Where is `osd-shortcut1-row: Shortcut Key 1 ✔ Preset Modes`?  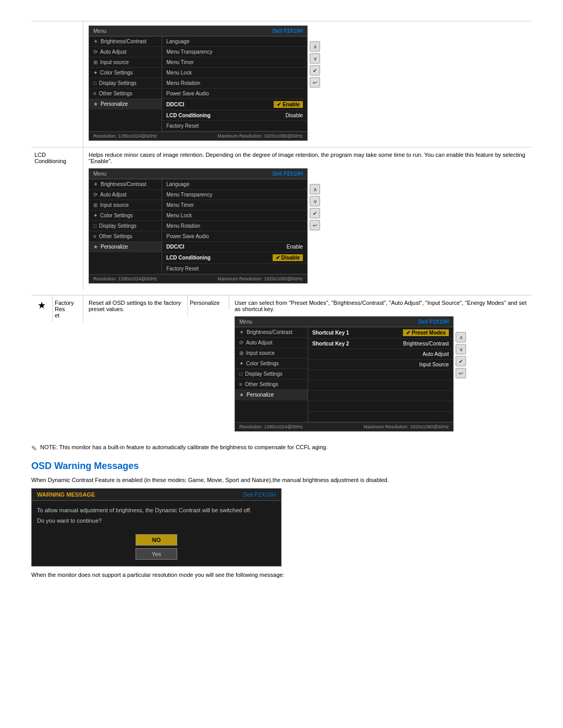
osd-shortcut1-row: Shortcut Key 1 ✔ Preset Modes is located at coordinates (381, 333).